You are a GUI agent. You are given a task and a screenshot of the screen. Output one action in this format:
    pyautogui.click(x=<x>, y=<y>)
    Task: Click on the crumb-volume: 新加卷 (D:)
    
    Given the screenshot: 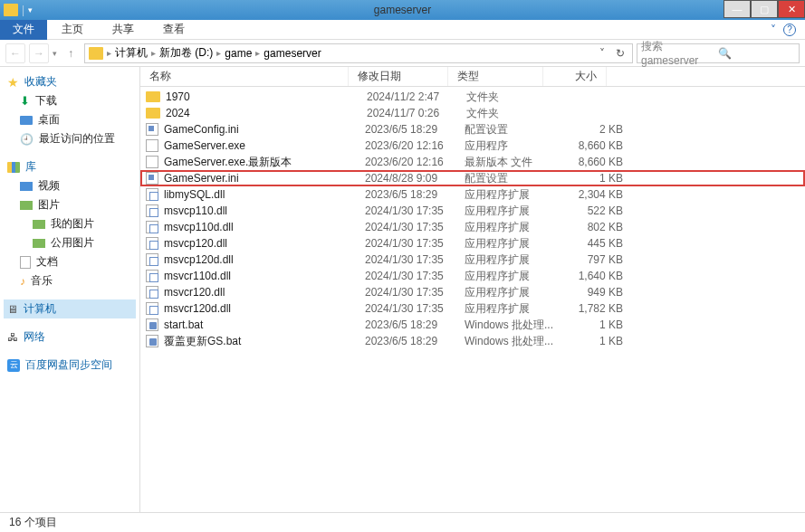 What is the action you would take?
    pyautogui.click(x=187, y=52)
    